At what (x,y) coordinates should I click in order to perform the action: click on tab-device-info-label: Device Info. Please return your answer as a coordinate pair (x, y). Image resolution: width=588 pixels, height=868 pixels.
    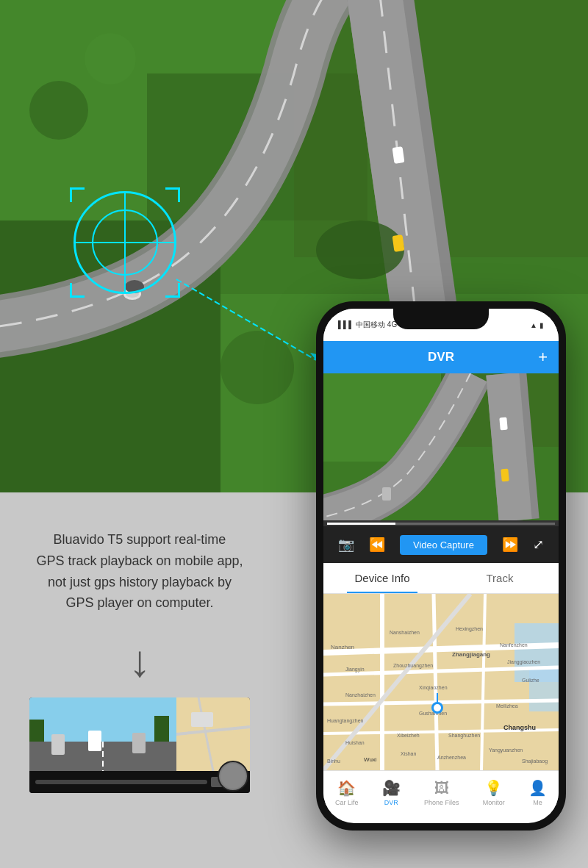
    Looking at the image, I should click on (382, 578).